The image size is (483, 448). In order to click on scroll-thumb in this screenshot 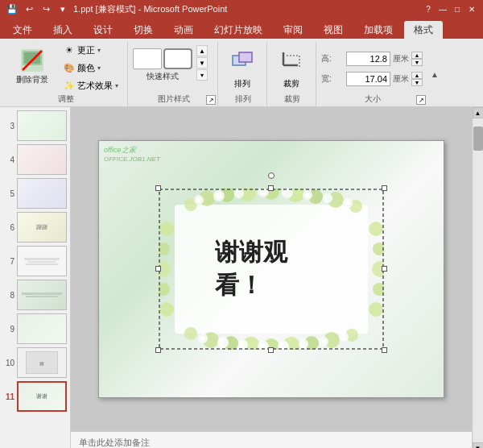, I will do `click(478, 139)`.